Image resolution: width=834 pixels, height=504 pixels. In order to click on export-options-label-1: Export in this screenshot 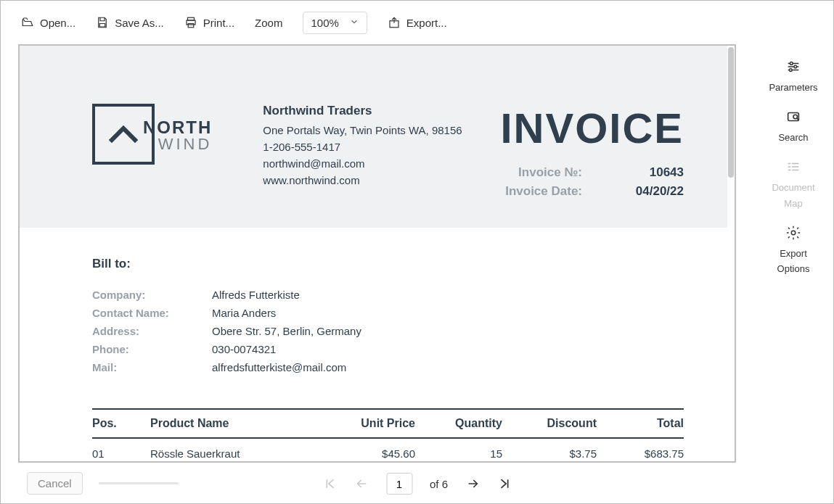, I will do `click(793, 254)`.